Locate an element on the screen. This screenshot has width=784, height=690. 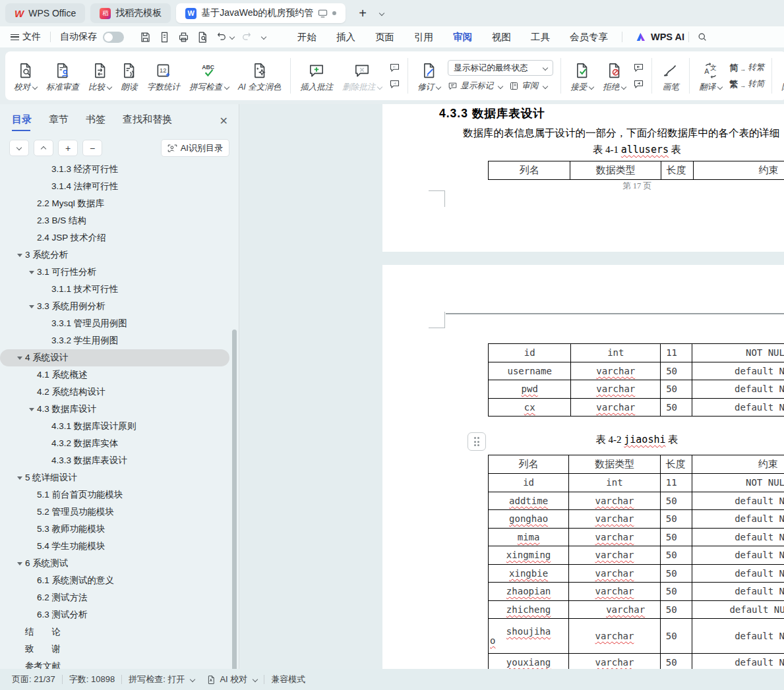
translate-button: A文 翻译 is located at coordinates (711, 76).